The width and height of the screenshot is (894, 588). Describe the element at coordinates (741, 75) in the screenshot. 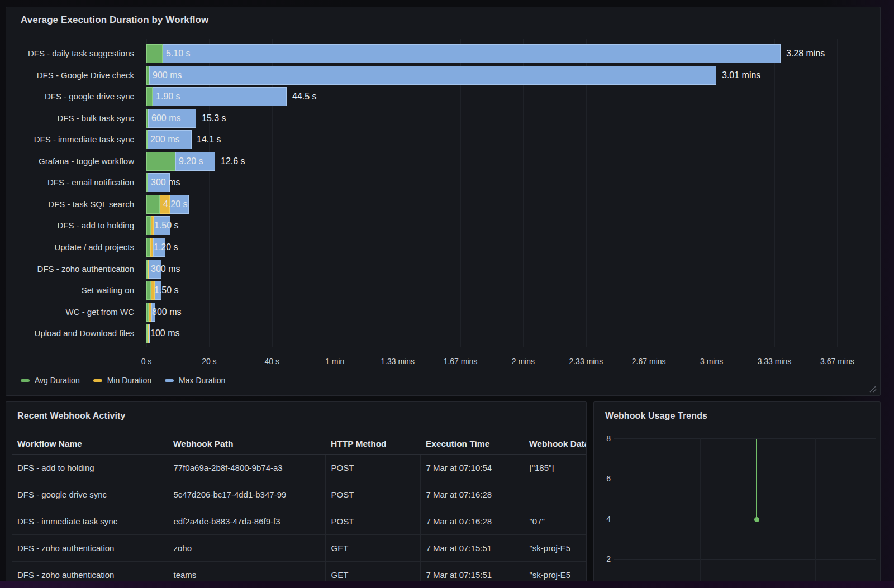

I see `bar-max-label: 3.01 mins` at that location.